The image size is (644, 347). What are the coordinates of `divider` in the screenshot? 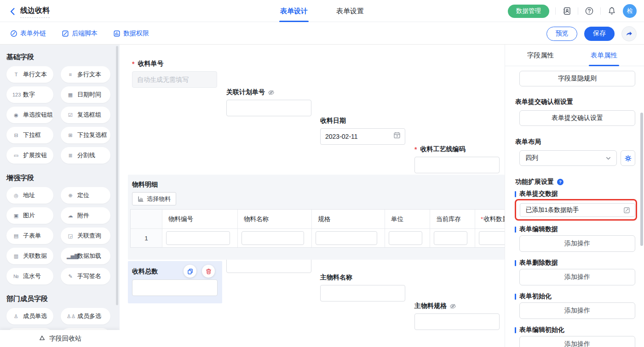 It's located at (578, 11).